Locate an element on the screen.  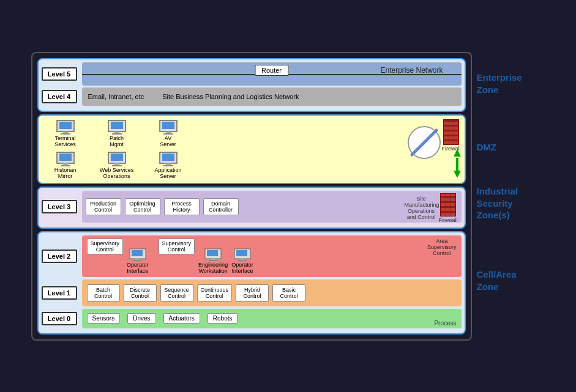
level0-drives: Drives is located at coordinates (141, 318).